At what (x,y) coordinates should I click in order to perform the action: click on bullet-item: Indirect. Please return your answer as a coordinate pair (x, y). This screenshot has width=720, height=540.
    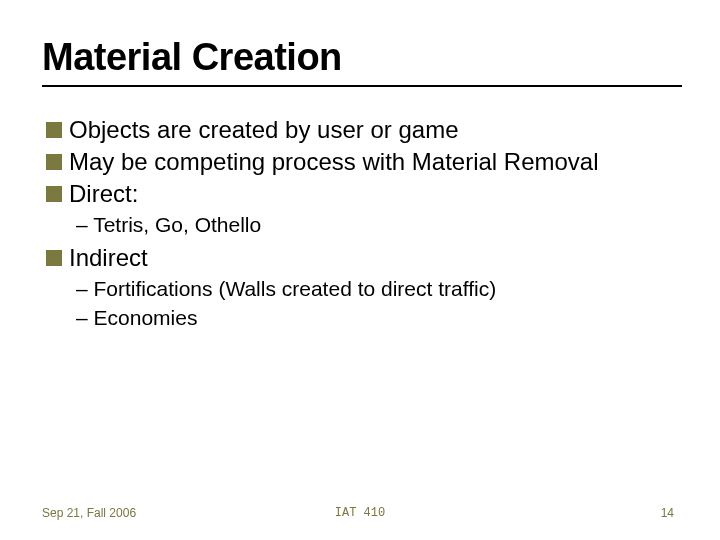
    Looking at the image, I should click on (362, 258).